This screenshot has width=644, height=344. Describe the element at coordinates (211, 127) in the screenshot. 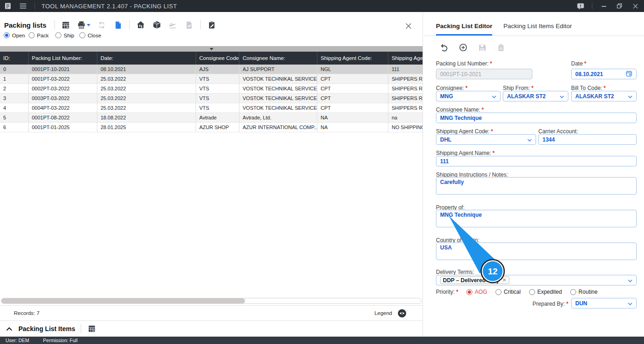

I see `table-row: 60001PT-01-202528.01.2025AZUR SHOPAZUR I…` at that location.